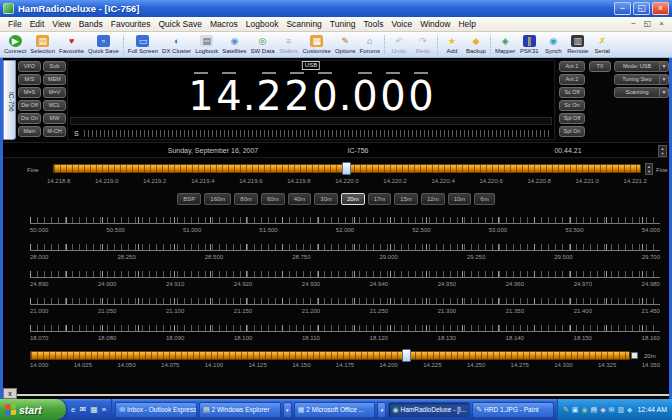 Image resolution: width=672 pixels, height=420 pixels. Describe the element at coordinates (54, 80) in the screenshot. I see `rig-button-mem: MEM` at that location.